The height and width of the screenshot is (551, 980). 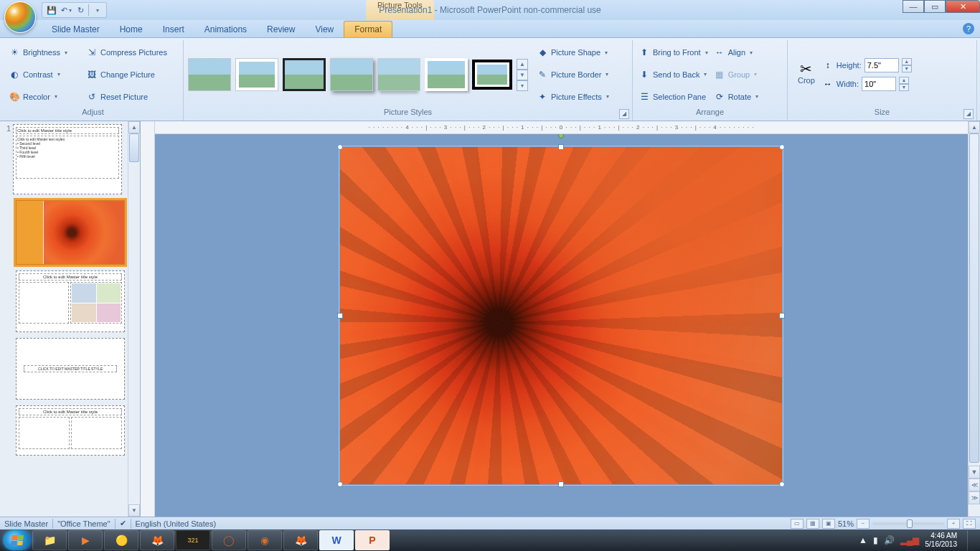 What do you see at coordinates (561, 484) in the screenshot?
I see `resize-handle-s` at bounding box center [561, 484].